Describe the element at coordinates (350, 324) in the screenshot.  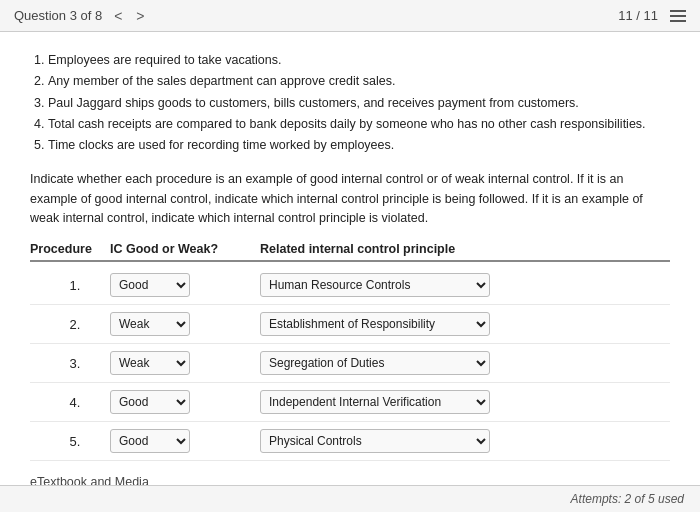
I see `table-row: 2.GoodWeakHuman Resource ControlsEstabli…` at that location.